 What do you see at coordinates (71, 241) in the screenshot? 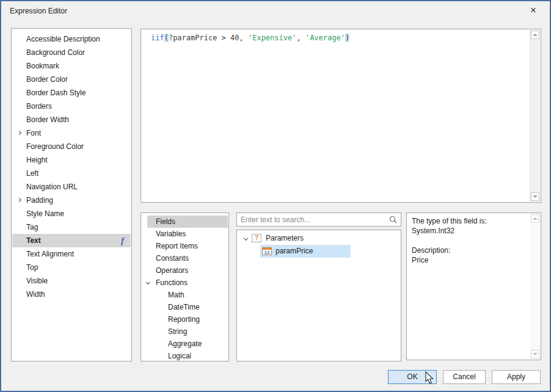
I see `property-item-text-selected: Textf` at bounding box center [71, 241].